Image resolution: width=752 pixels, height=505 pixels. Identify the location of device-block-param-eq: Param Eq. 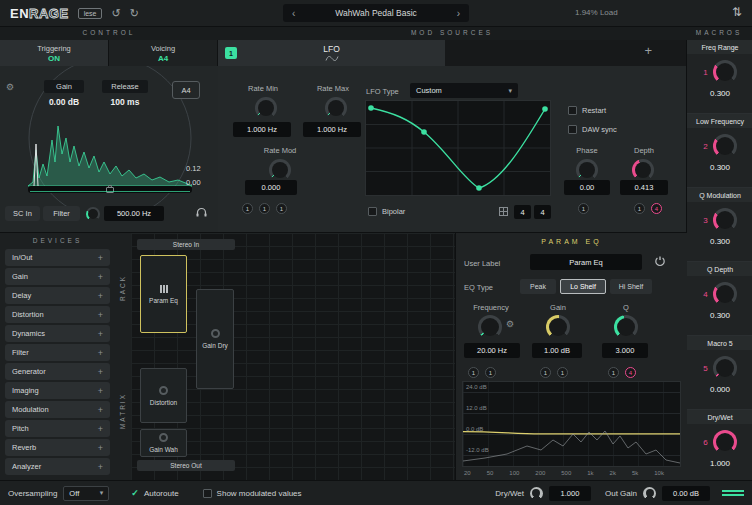
(164, 294).